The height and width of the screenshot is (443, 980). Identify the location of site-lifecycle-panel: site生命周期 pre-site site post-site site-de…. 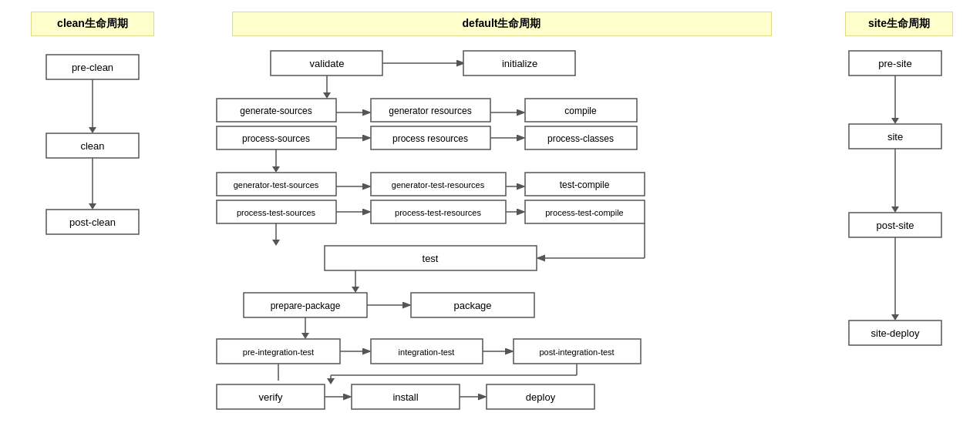
(903, 210).